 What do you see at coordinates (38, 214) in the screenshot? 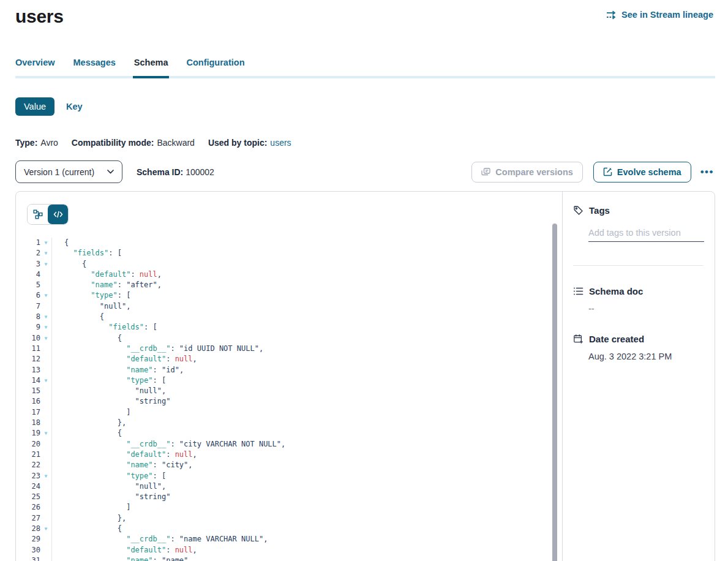
I see `tree-view-icon` at bounding box center [38, 214].